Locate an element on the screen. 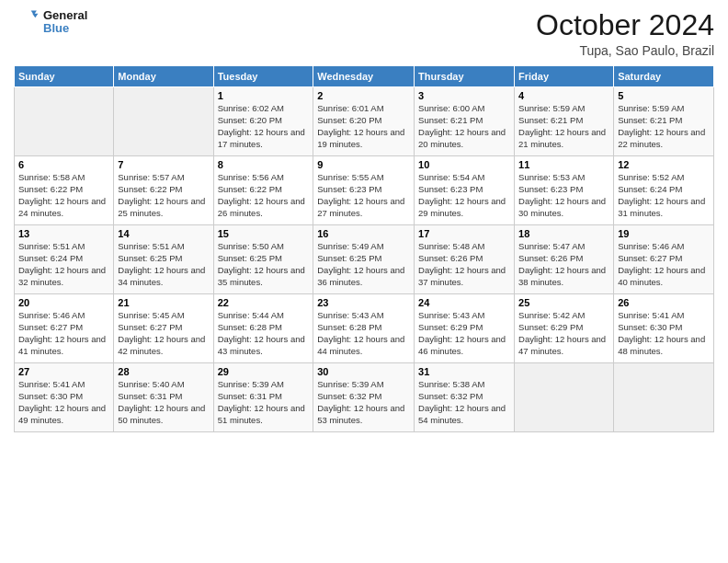  calendar-day-cell: 19Sunrise: 5:46 AM Sunset: 6:27 PM Dayli… is located at coordinates (664, 259).